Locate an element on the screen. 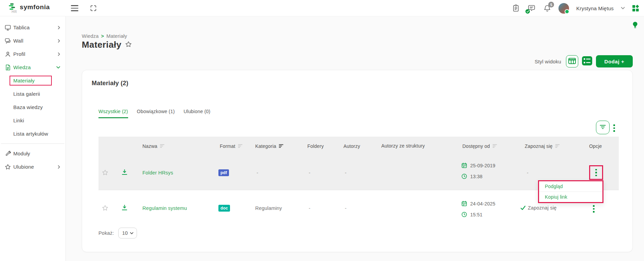 The height and width of the screenshot is (261, 644). hamburger-menu-icon is located at coordinates (75, 8).